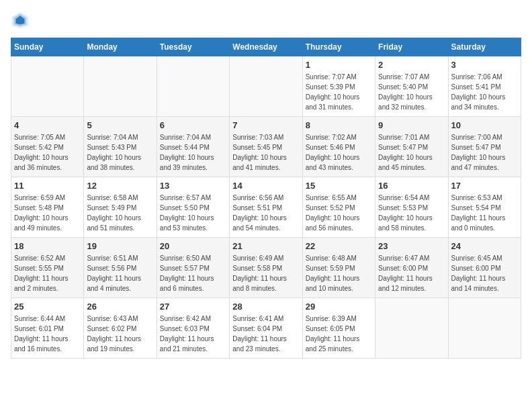 This screenshot has width=532, height=411. Describe the element at coordinates (412, 268) in the screenshot. I see `calendar-cell: 23Sunrise: 6:47 AMSunset: 6:00 PMDayligh…` at that location.